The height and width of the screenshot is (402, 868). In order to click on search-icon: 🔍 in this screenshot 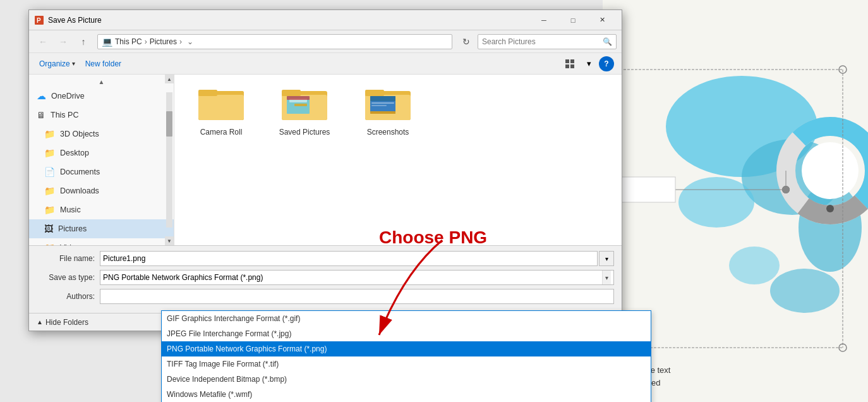, I will do `click(608, 42)`.